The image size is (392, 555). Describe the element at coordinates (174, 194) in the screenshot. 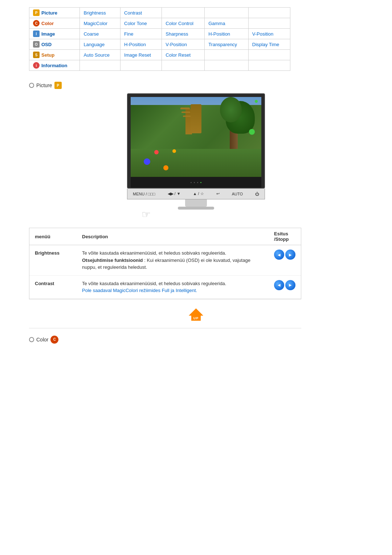

I see `monitor-nav-label: ◀▶ / ▼` at that location.